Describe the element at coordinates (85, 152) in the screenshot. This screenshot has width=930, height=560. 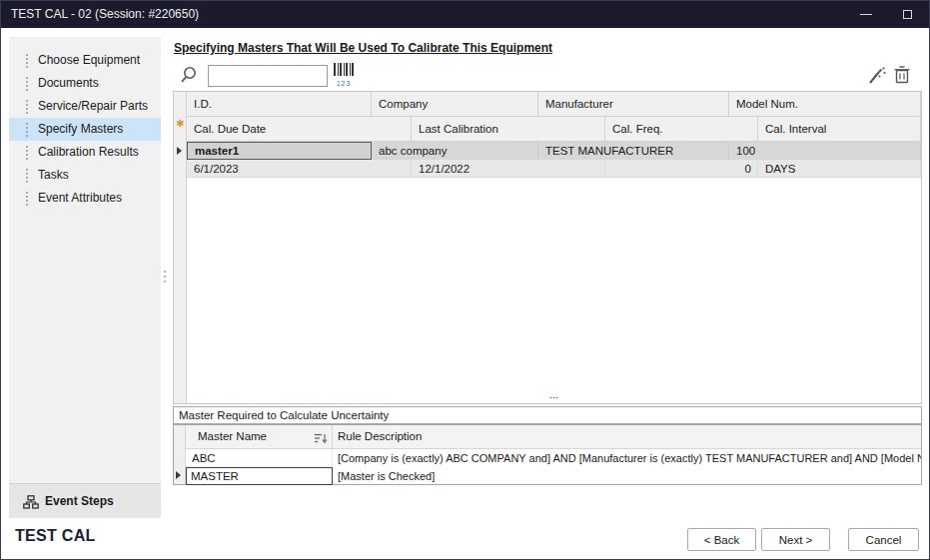
I see `sidebar-item-calibration-results: Calibration Results` at that location.